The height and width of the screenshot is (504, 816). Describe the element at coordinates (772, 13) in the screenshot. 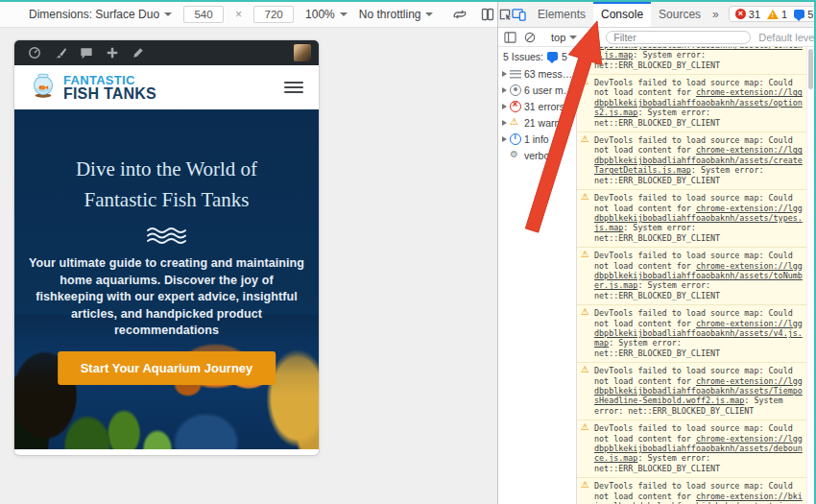

I see `status-badges: × 31 1 5` at that location.